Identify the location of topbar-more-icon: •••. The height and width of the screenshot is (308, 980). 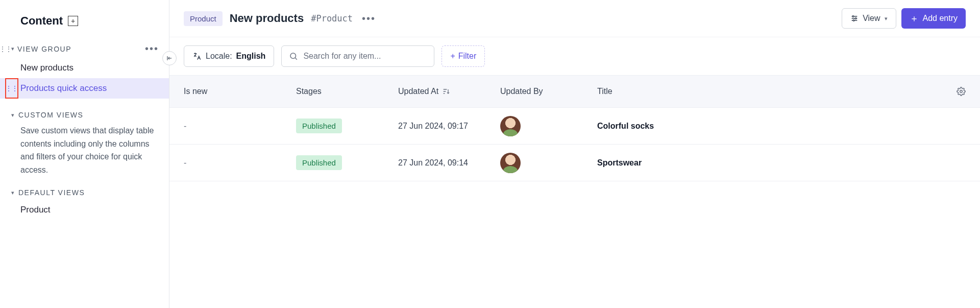
(369, 18).